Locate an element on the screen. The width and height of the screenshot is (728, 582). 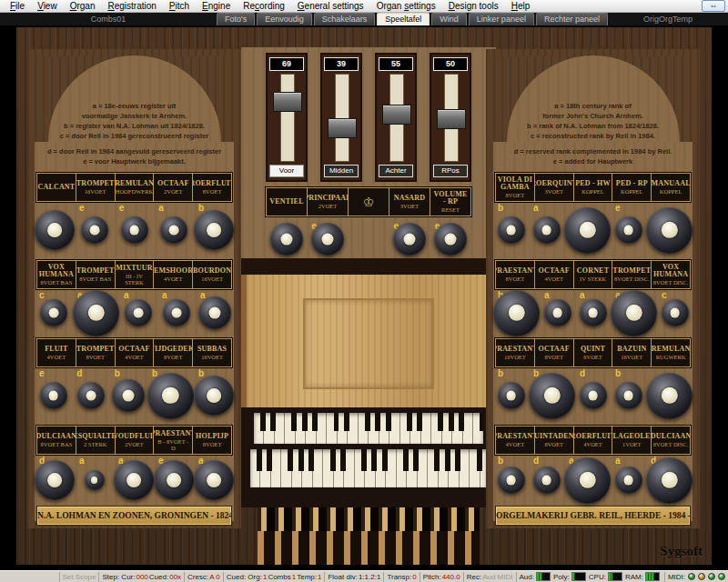
slider-value: 39 is located at coordinates (341, 64).